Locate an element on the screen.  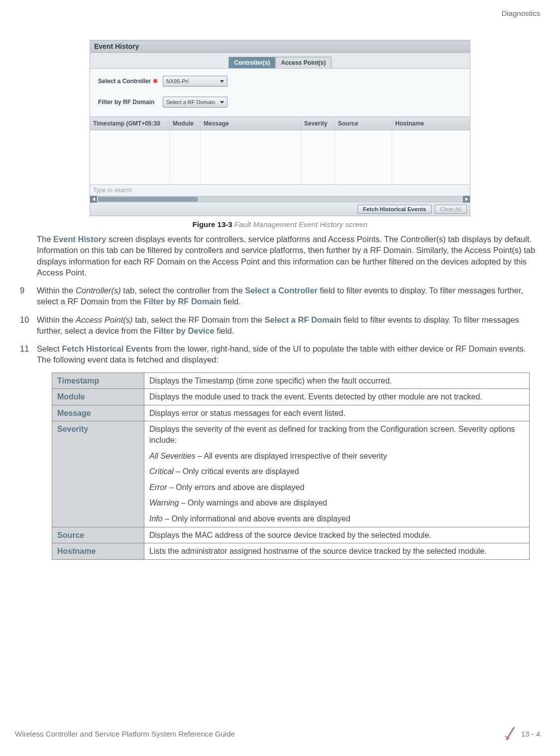
tab-bar: Controller(s) Access Point(s) is located at coordinates (280, 61).